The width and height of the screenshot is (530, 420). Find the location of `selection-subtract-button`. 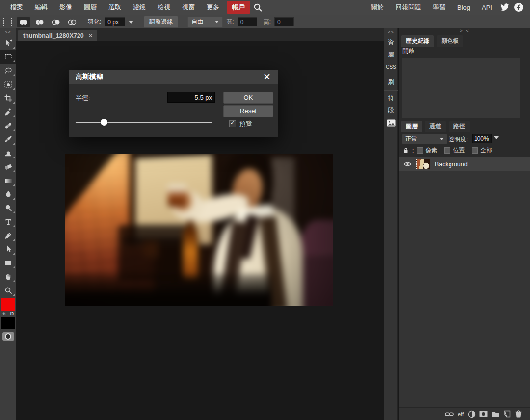

selection-subtract-button is located at coordinates (56, 22).